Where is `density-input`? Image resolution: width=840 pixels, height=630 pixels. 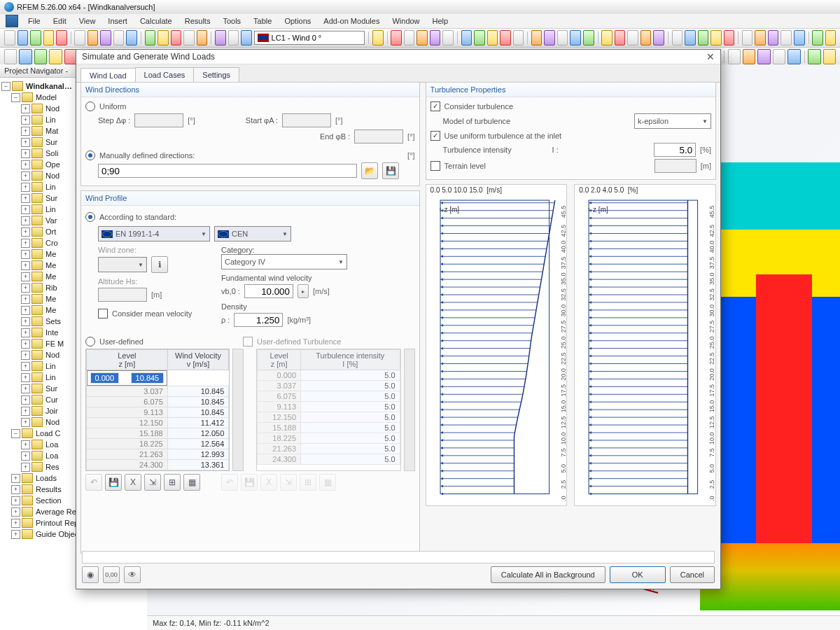 density-input is located at coordinates (258, 320).